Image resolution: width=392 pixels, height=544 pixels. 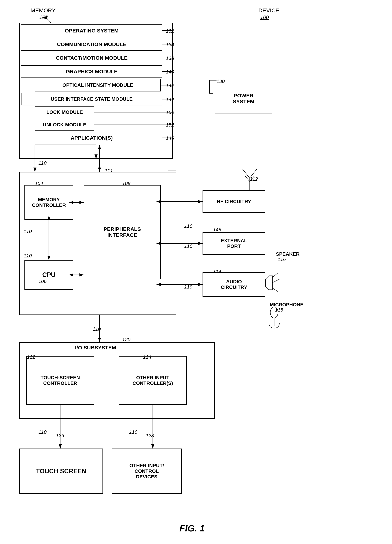 What do you see at coordinates (126, 340) in the screenshot?
I see `num-120: 120` at bounding box center [126, 340].